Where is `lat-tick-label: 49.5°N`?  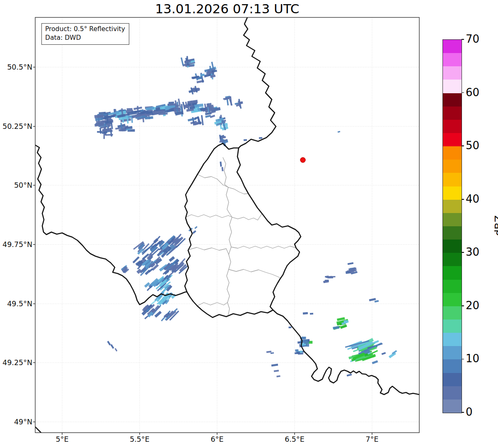 lat-tick-label: 49.5°N is located at coordinates (16, 304).